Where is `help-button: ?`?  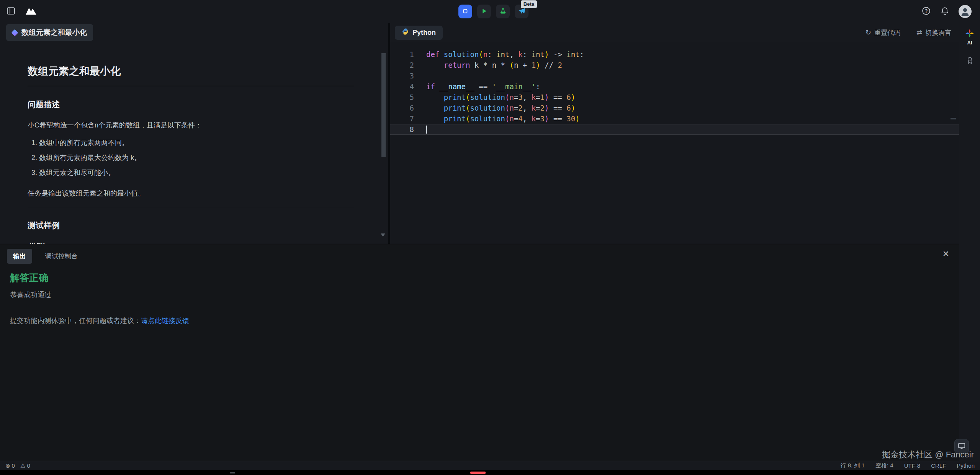
help-button: ? is located at coordinates (926, 11).